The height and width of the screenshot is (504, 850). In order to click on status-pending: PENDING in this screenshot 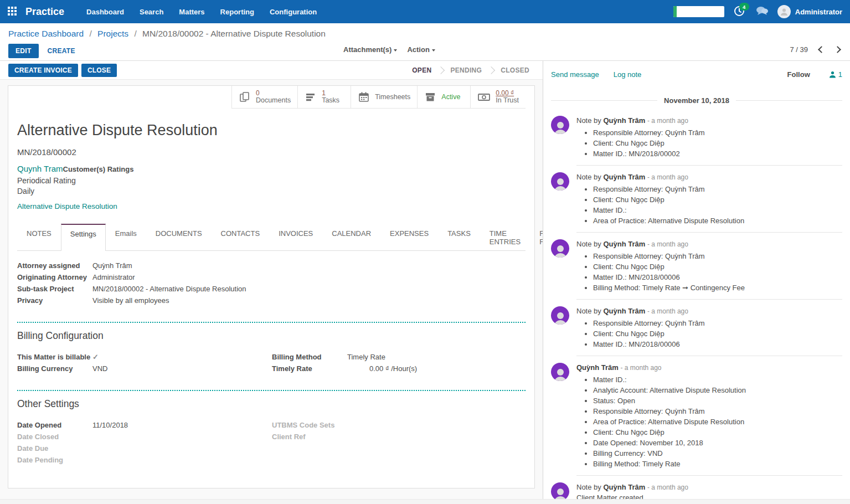, I will do `click(466, 70)`.